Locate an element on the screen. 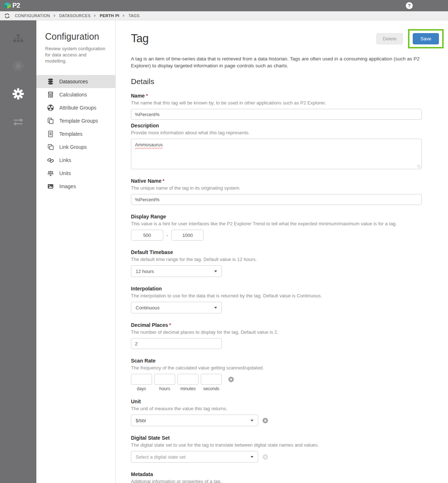 This screenshot has width=448, height=483. swap-arrows-icon is located at coordinates (18, 122).